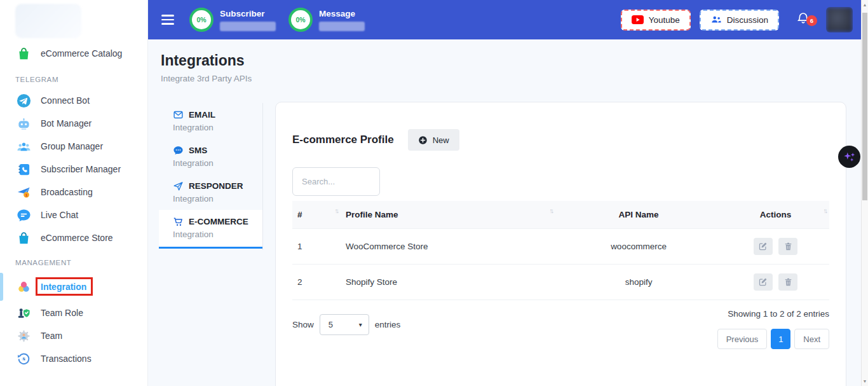 The height and width of the screenshot is (386, 868). I want to click on chevron-down-icon: ▾, so click(361, 324).